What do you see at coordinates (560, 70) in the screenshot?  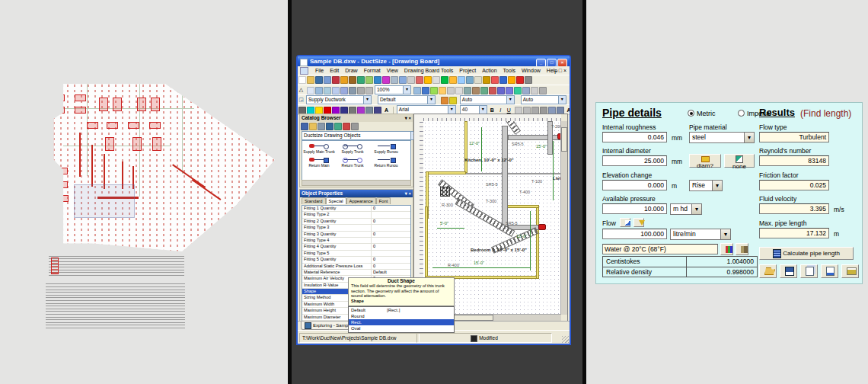 I see `mdi-window-buttons: – □ ×` at bounding box center [560, 70].